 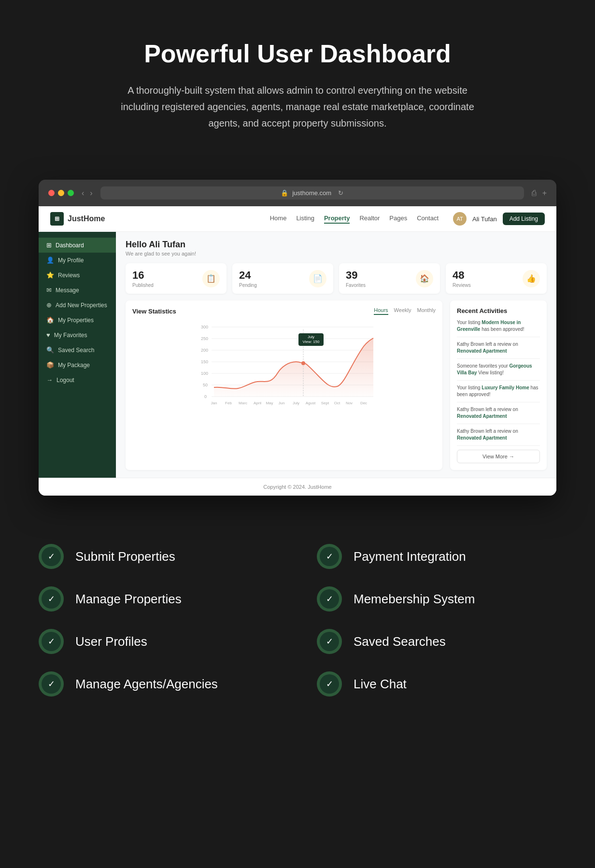 I want to click on sidebar-item-logout: → Logout, so click(x=77, y=380).